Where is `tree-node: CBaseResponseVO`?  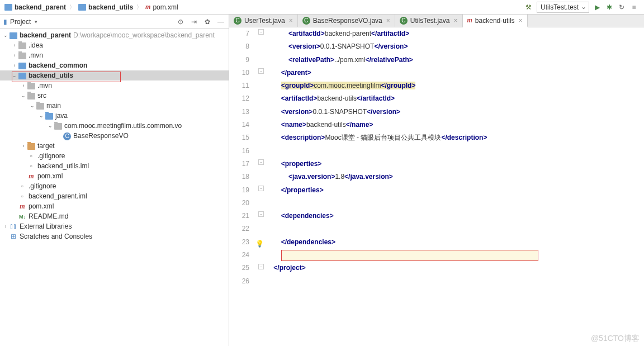
tree-node: CBaseResponseVO is located at coordinates (114, 136).